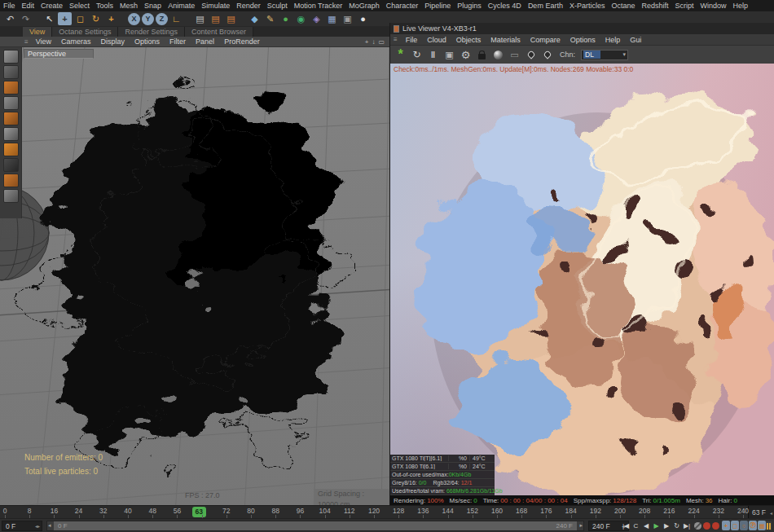  Describe the element at coordinates (402, 6) in the screenshot. I see `menu-character: Character` at that location.